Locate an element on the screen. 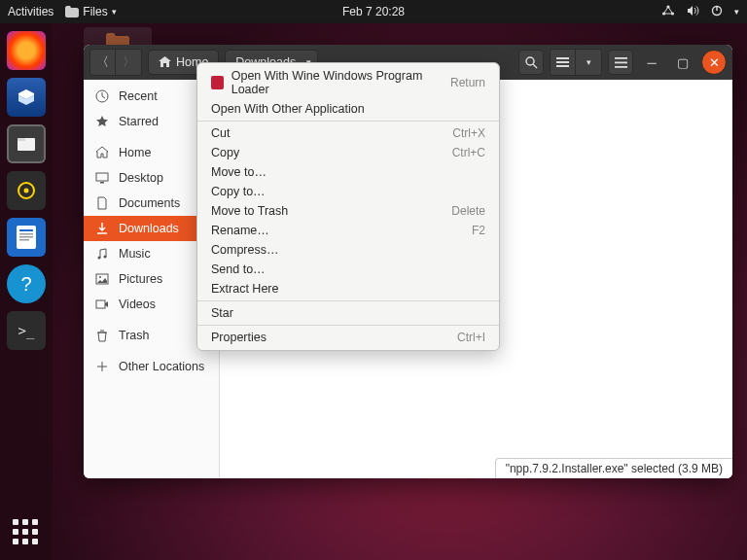 The image size is (747, 560). menu-label: Move to… is located at coordinates (239, 172).